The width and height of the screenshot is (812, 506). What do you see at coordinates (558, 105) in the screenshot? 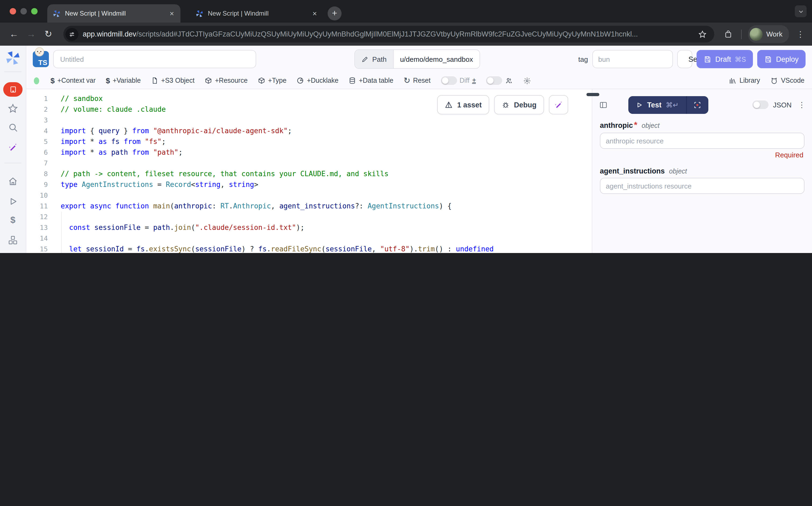
I see `ai-wand-button` at bounding box center [558, 105].